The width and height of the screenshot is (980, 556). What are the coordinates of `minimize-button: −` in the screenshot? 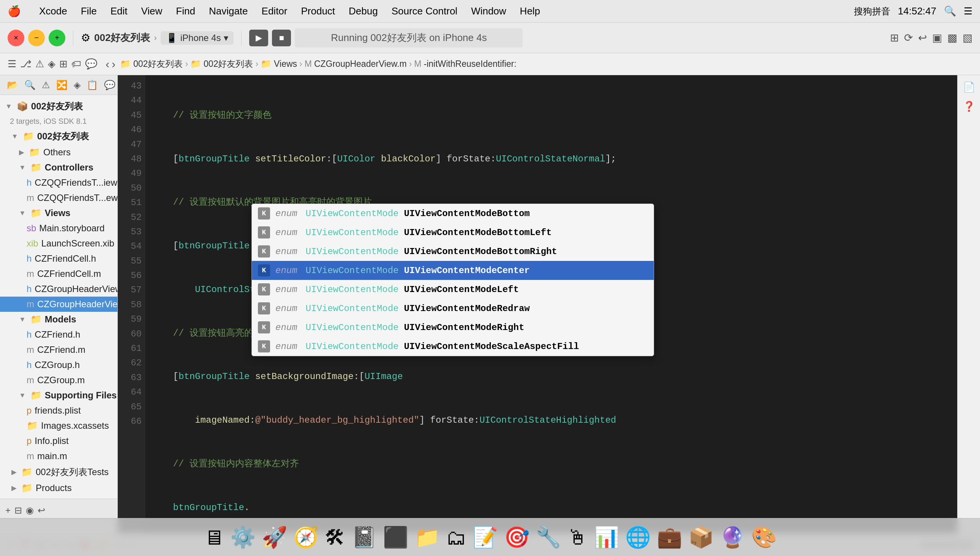 It's located at (37, 38).